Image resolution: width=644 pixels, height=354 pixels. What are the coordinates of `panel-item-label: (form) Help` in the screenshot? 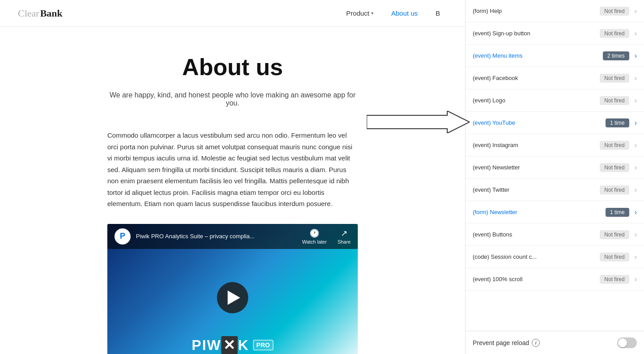 It's located at (534, 11).